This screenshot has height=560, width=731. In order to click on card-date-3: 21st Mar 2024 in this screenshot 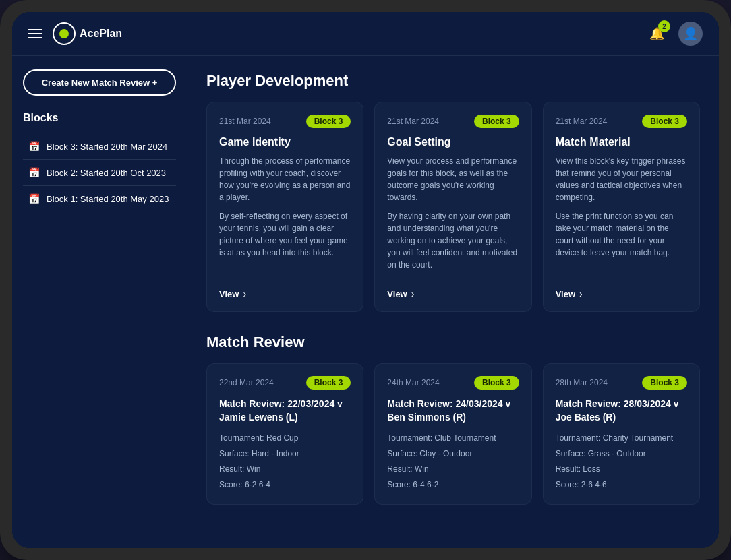, I will do `click(581, 121)`.